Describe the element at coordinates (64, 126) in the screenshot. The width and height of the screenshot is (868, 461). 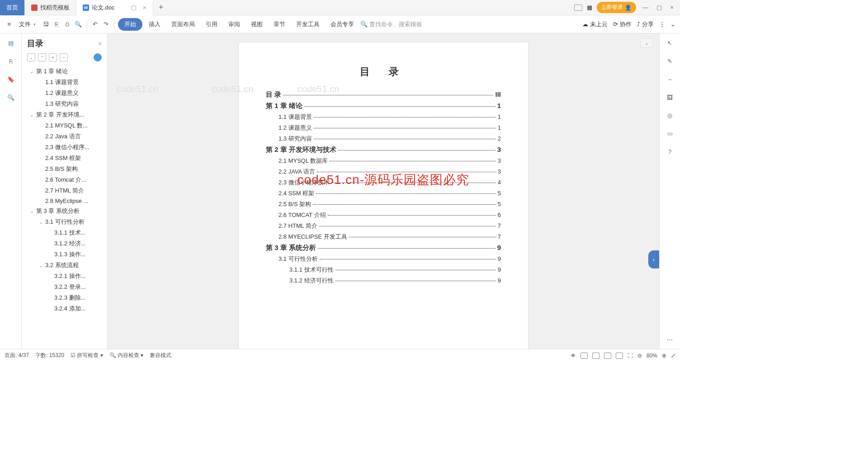
I see `outline-item: 2.1 MYSQL 数...` at that location.